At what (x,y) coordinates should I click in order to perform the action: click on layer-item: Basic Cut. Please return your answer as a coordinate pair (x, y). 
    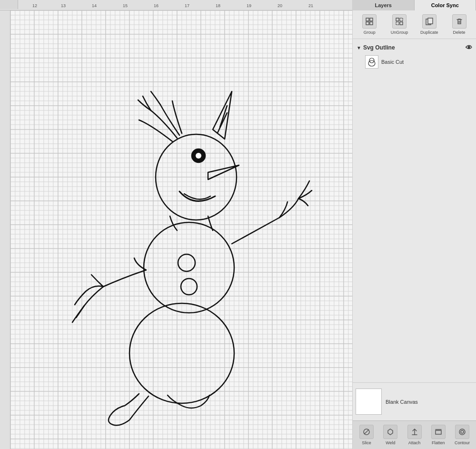
    Looking at the image, I should click on (414, 62).